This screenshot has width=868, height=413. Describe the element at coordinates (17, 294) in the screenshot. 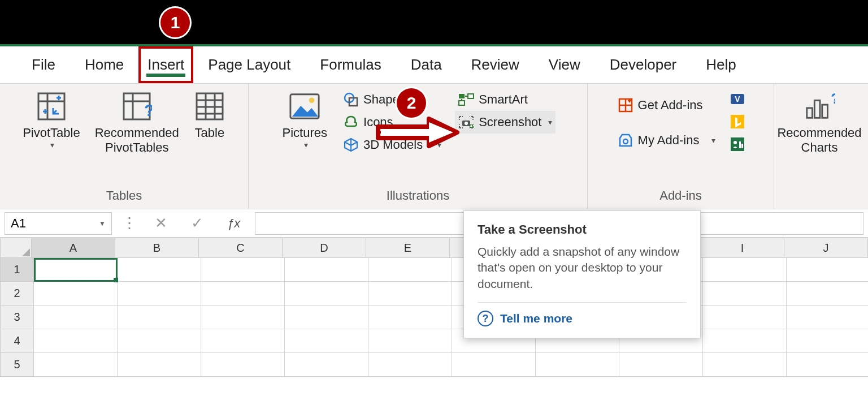

I see `row-header: 2` at that location.